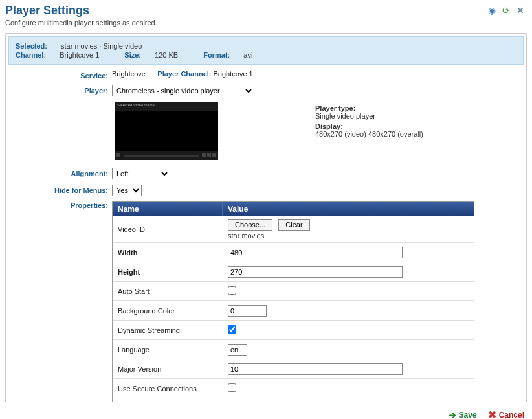 The height and width of the screenshot is (419, 532). I want to click on player-preview: Selected Video Name, so click(166, 131).